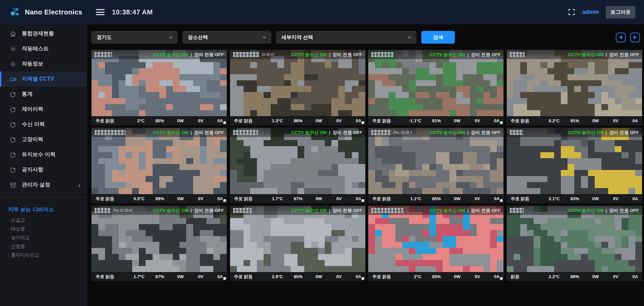 The width and height of the screenshot is (644, 306). Describe the element at coordinates (346, 37) in the screenshot. I see `subregion-select: 세부지역 선택` at that location.